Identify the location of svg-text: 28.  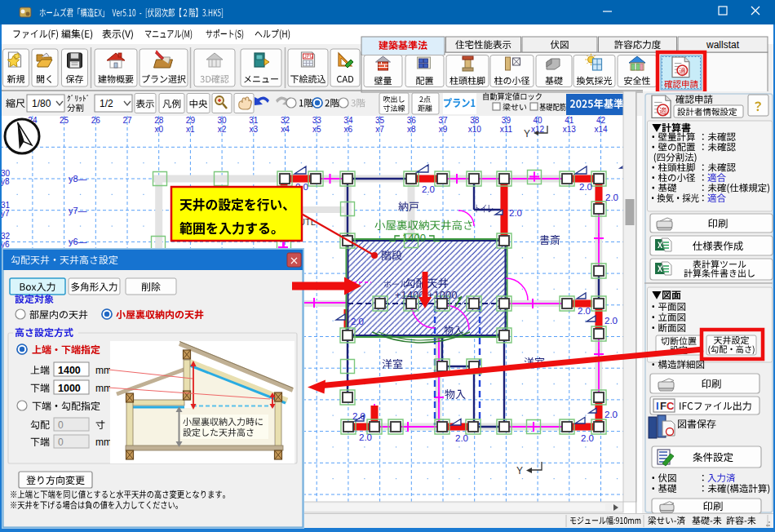
(159, 121).